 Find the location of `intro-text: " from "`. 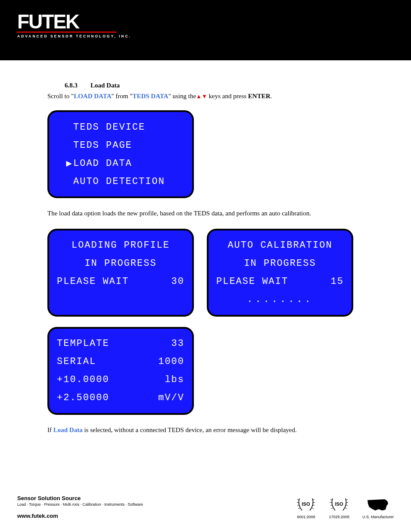

intro-text: " from " is located at coordinates (122, 96).